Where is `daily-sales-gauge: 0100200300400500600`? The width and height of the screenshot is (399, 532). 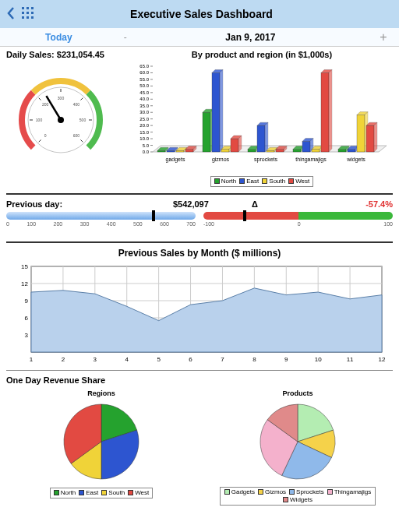 daily-sales-gauge: 0100200300400500600 is located at coordinates (69, 117).